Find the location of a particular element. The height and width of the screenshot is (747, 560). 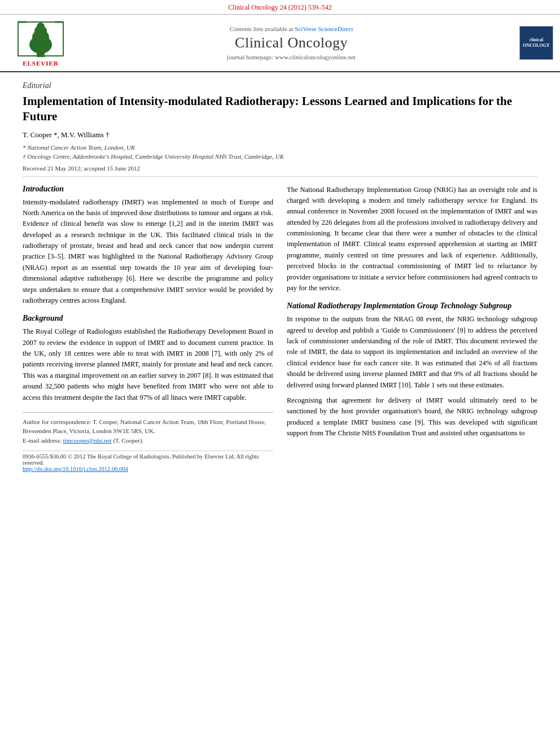

nrig-intro-para: The National Radiotherapy Implementation… is located at coordinates (412, 239).